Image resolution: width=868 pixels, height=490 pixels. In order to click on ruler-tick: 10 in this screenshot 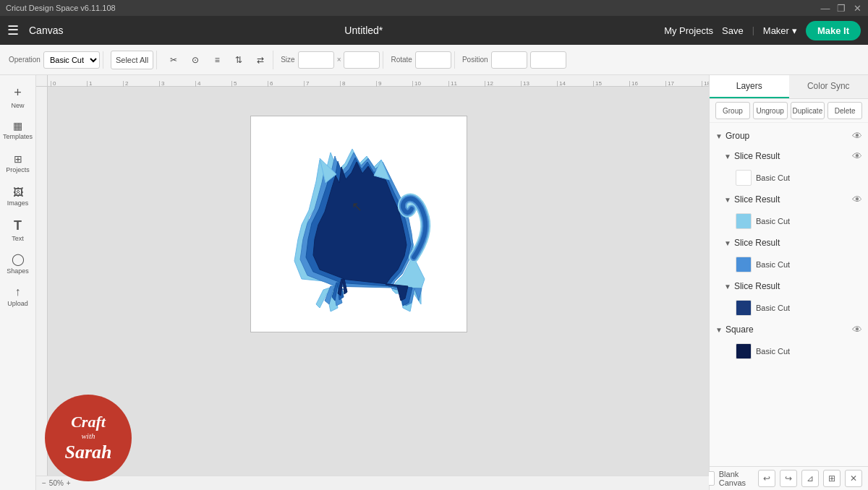, I will do `click(430, 84)`.